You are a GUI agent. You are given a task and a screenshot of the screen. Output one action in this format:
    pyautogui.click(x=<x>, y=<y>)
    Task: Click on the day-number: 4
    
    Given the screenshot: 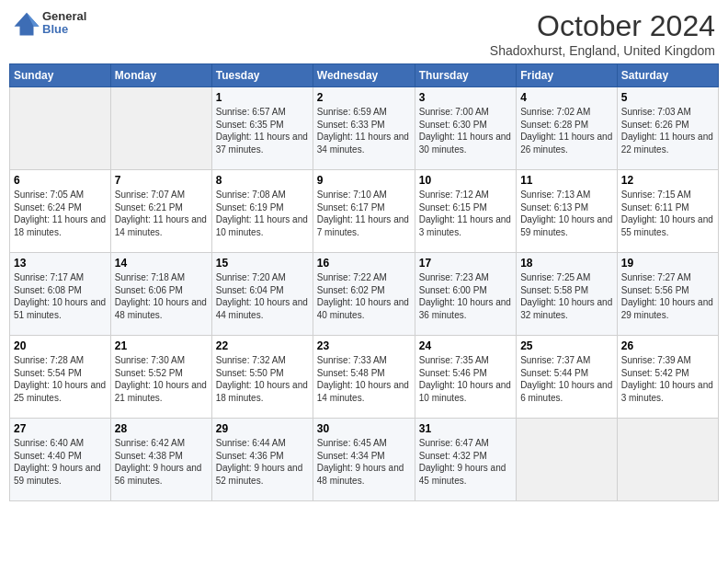 What is the action you would take?
    pyautogui.click(x=566, y=98)
    